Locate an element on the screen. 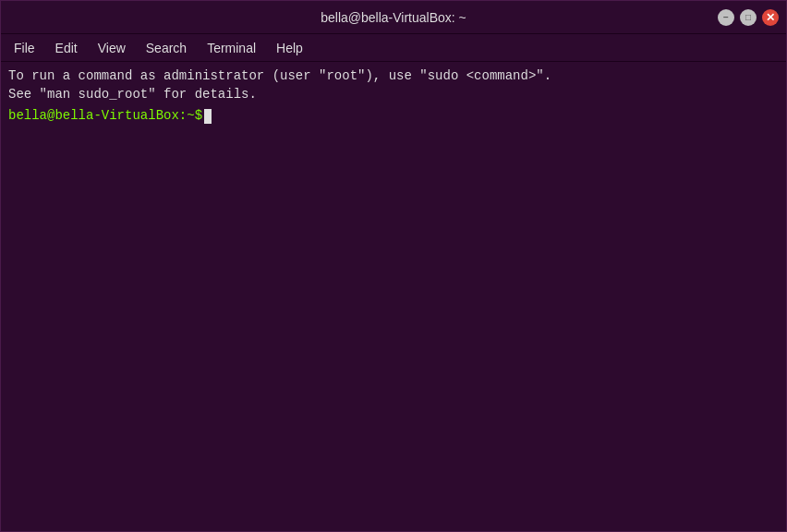  window-title: bella@bella-VirtualBox: ~ is located at coordinates (394, 18).